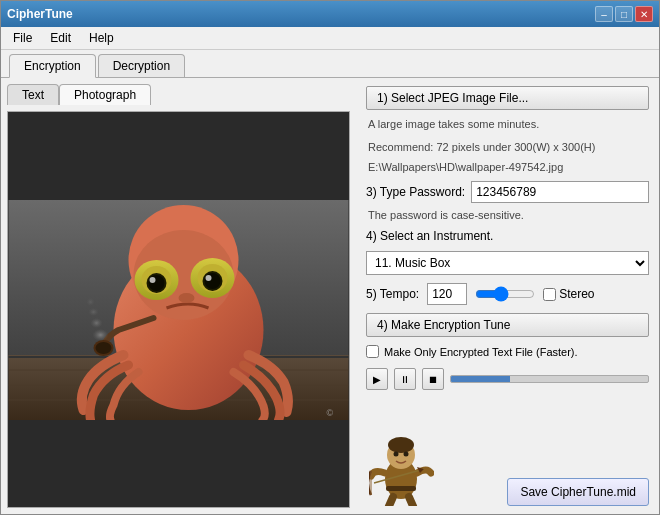  What do you see at coordinates (548, 492) in the screenshot?
I see `save-area: Save CipherTune.mid` at bounding box center [548, 492].